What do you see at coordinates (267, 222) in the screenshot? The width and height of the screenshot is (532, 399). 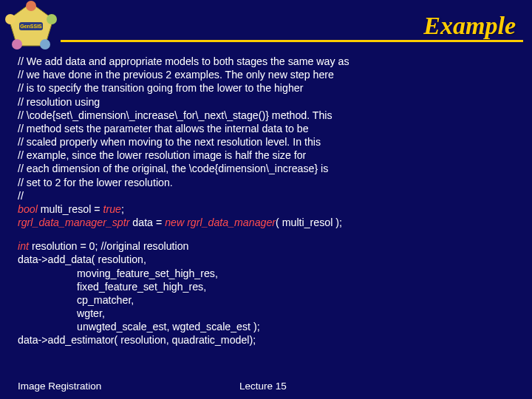 I see `code-line: rgrl_data_manager_sptr data = new rgrl_d…` at bounding box center [267, 222].